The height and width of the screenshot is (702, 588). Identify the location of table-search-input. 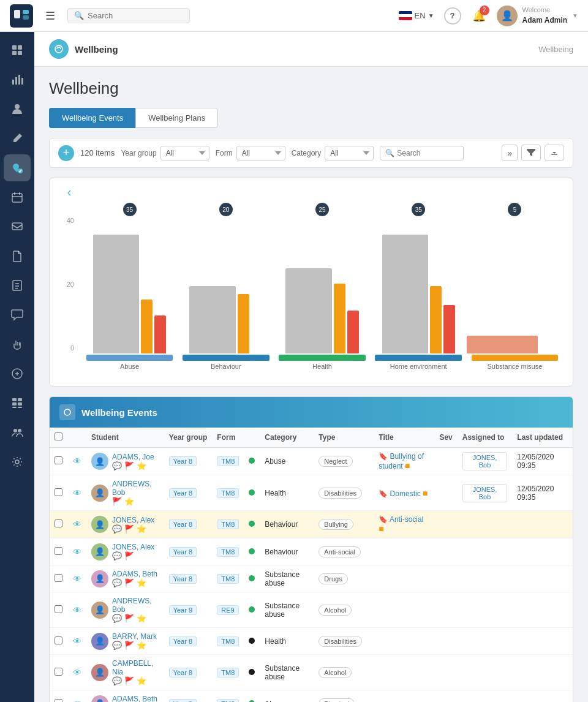
(428, 153).